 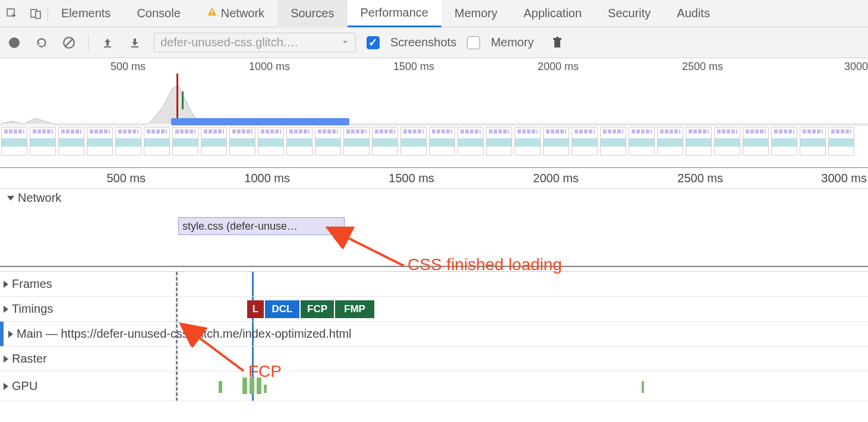 I want to click on tab-application: Application, so click(x=553, y=14).